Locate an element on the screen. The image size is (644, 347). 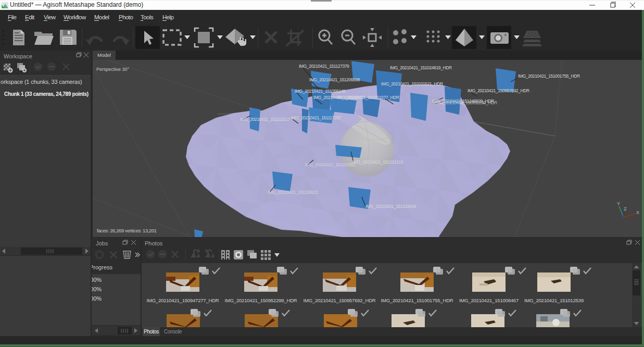
svg-text: IMG_20210421_151024819_HDR is located at coordinates (421, 68).